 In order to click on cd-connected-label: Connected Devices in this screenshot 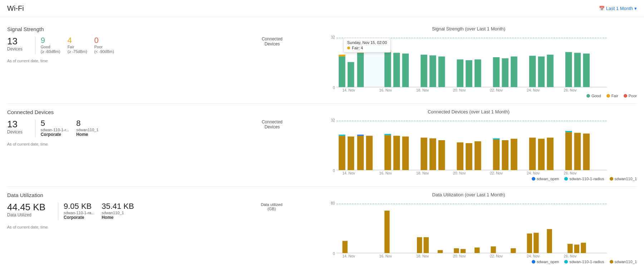, I will do `click(277, 124)`.